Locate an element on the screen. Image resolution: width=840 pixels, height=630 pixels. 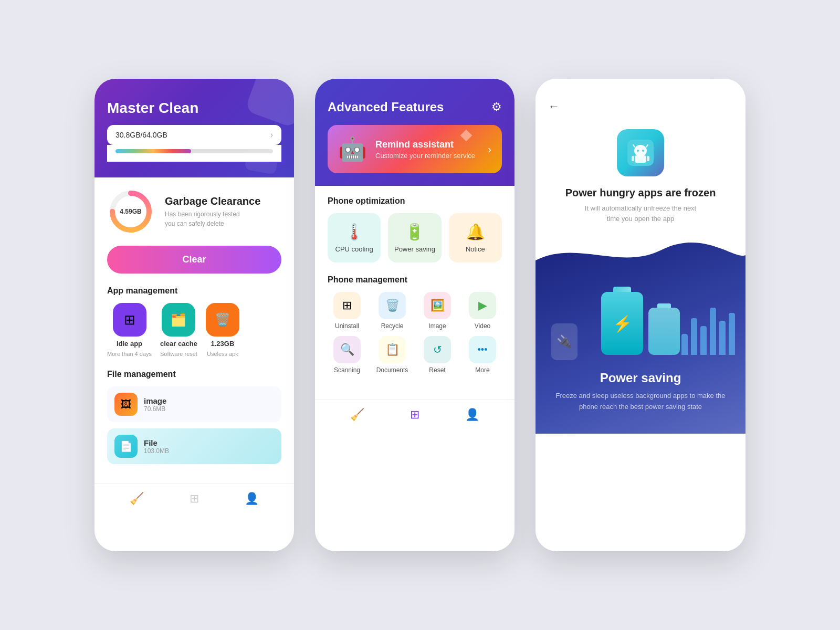
phone1-body: 4.59GB Garbage Clearance Has been rigoro… is located at coordinates (194, 326).